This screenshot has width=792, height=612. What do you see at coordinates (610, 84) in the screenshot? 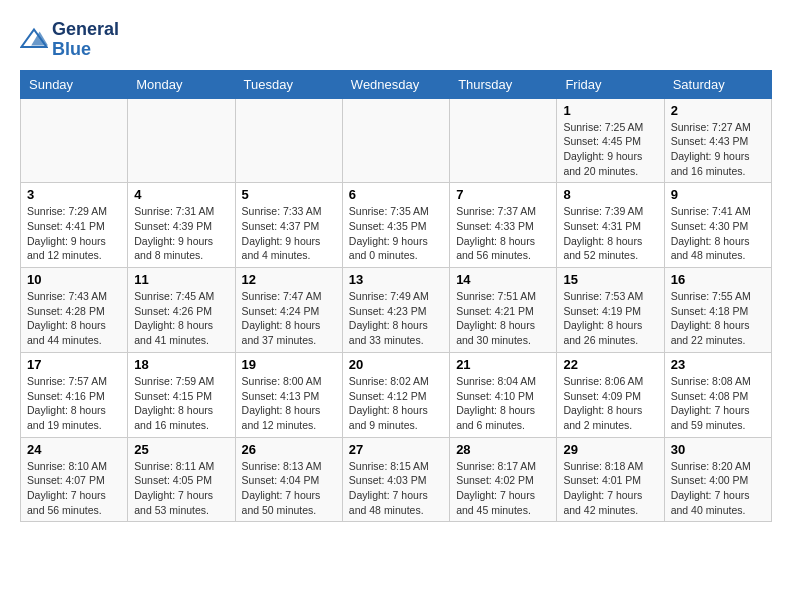
I see `day-header-friday: Friday` at bounding box center [610, 84].